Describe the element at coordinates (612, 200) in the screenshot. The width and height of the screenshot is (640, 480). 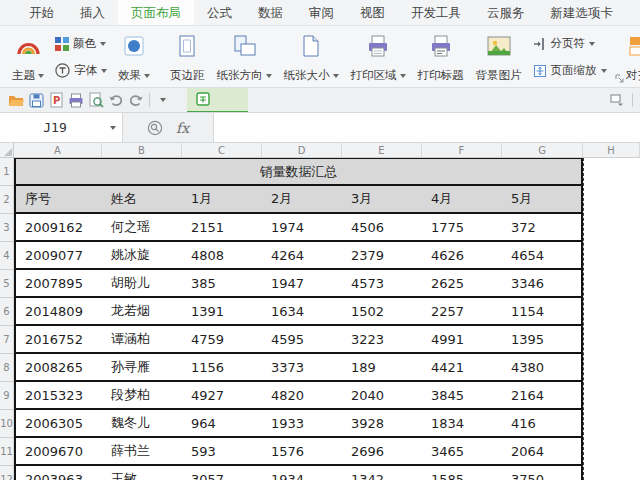
I see `cell-H2` at that location.